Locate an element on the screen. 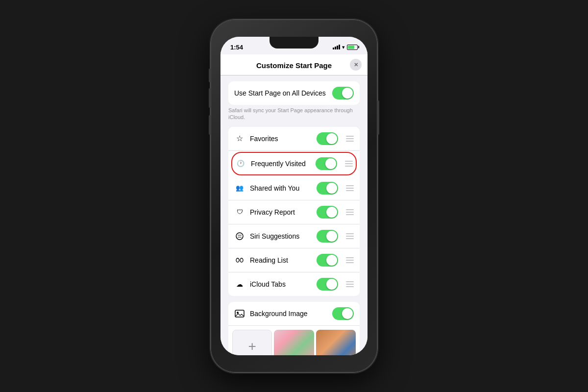  shared-with-you-toggle is located at coordinates (327, 188).